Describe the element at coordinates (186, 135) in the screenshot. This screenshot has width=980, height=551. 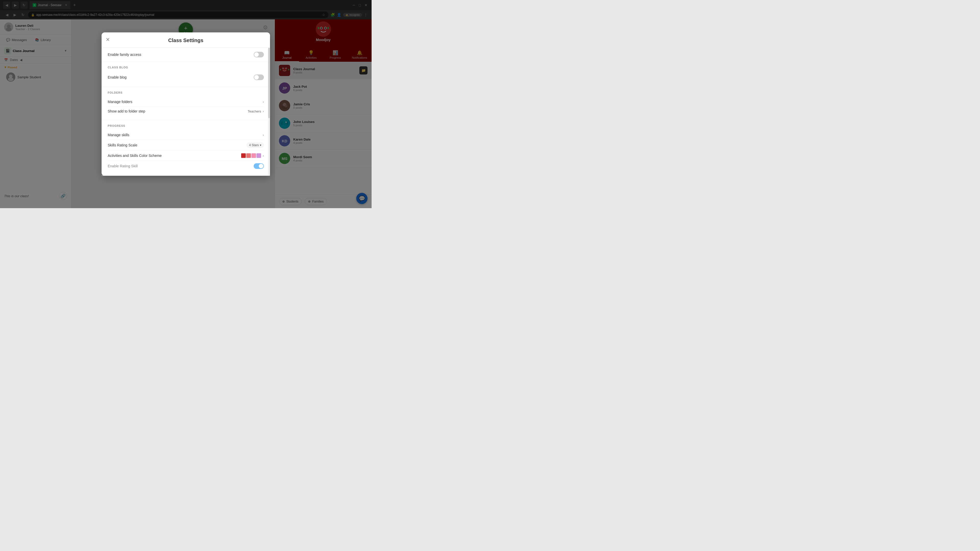
I see `manage-skills-row: Manage skills ›` at that location.